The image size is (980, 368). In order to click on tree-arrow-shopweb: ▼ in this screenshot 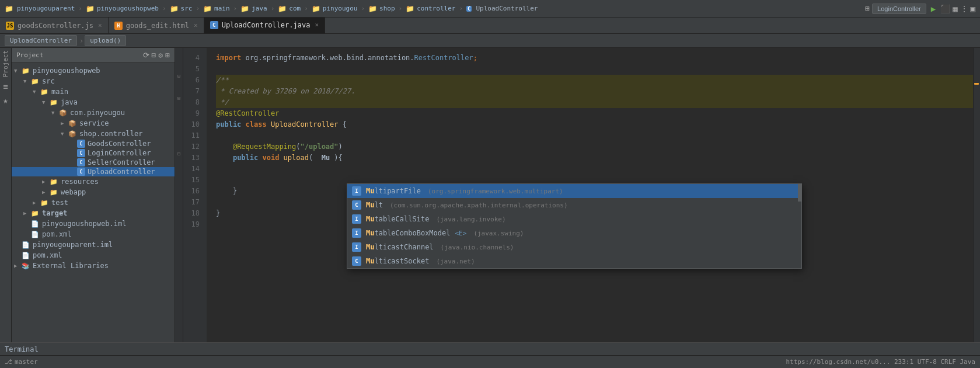, I will do `click(18, 71)`.